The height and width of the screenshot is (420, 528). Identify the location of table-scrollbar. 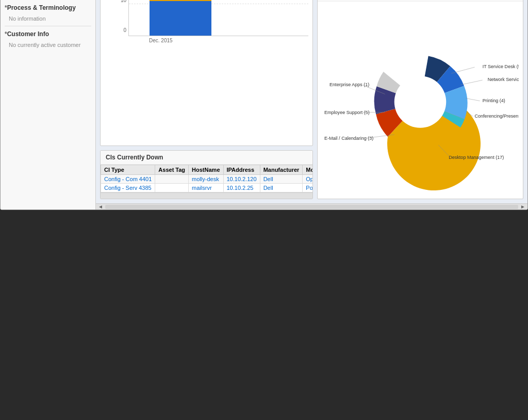
(206, 196).